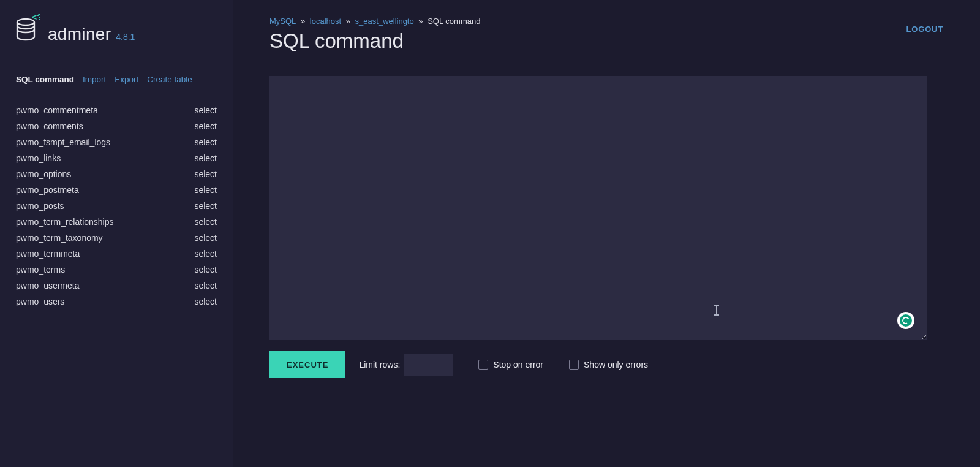 The height and width of the screenshot is (467, 980). What do you see at coordinates (606, 21) in the screenshot?
I see `breadcrumb: MySQL » localhost » s_east_wellingto » S…` at bounding box center [606, 21].